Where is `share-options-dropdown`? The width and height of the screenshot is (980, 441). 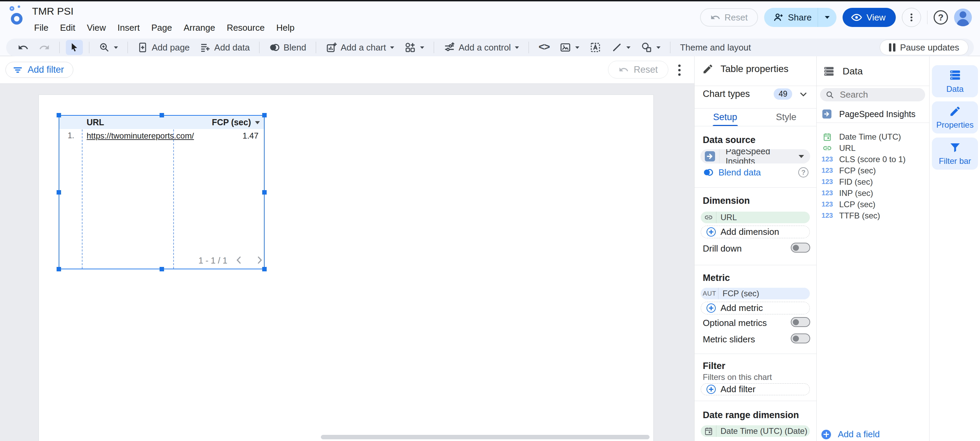
share-options-dropdown is located at coordinates (827, 18).